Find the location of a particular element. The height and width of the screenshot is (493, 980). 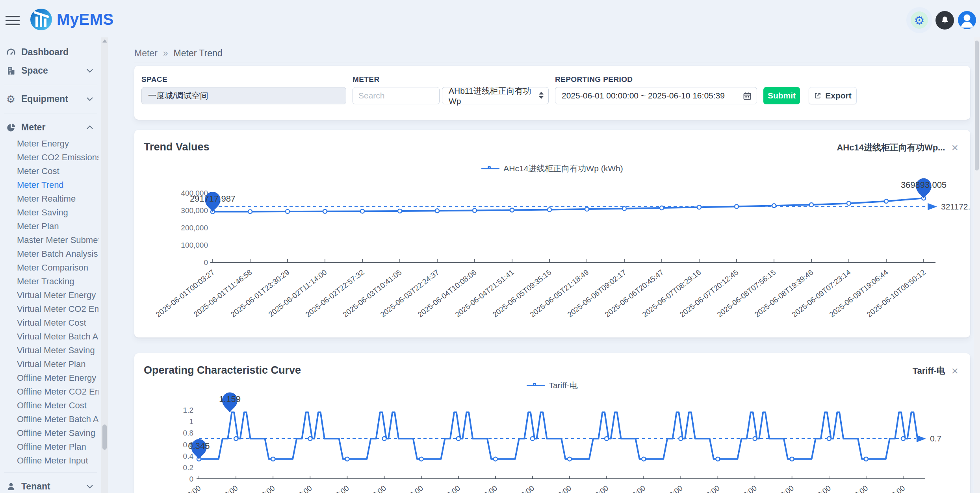

sidebar-nav: DashboardSpace⚙EquipmentMeterMeter Energ… is located at coordinates (54, 265).